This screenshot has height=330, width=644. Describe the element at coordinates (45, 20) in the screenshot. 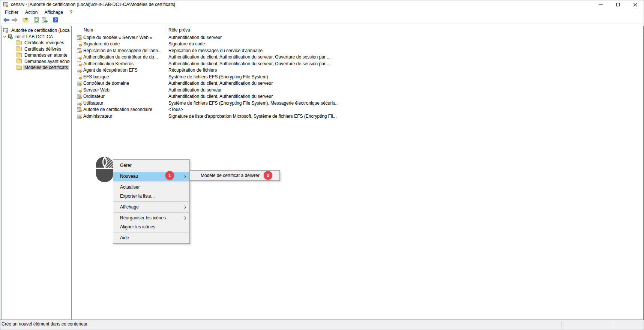

I see `export-list-button` at that location.